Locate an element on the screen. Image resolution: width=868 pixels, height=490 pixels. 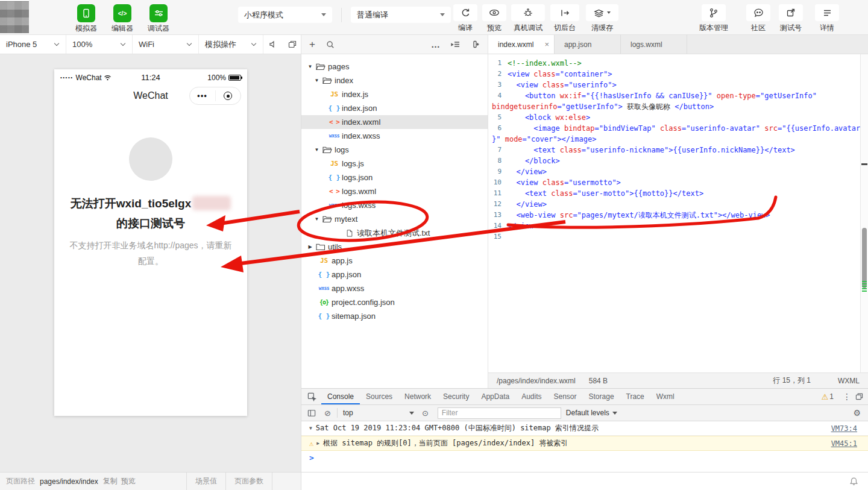
tree-item-index.js: JSindex.js is located at coordinates (394, 94).